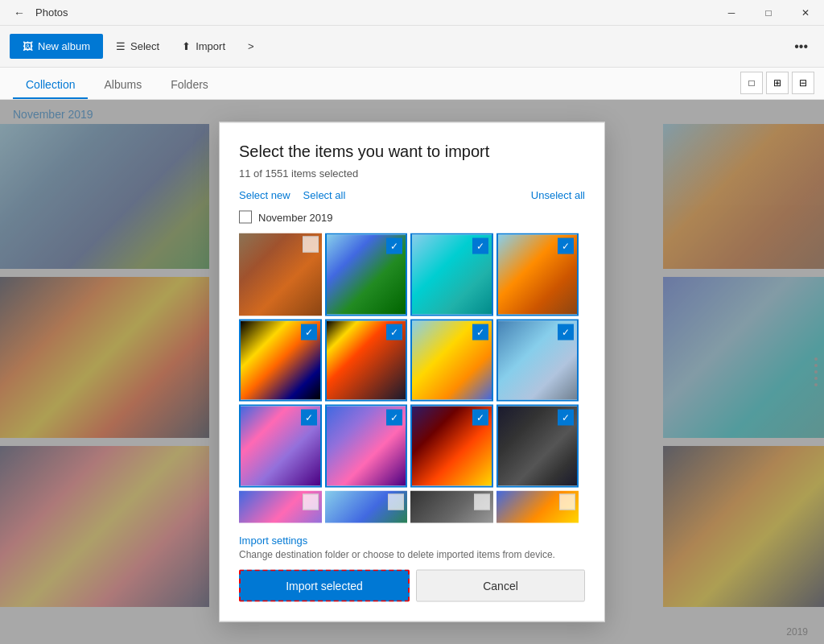 The image size is (824, 644). Describe the element at coordinates (274, 541) in the screenshot. I see `import-settings-link: Import settings` at that location.